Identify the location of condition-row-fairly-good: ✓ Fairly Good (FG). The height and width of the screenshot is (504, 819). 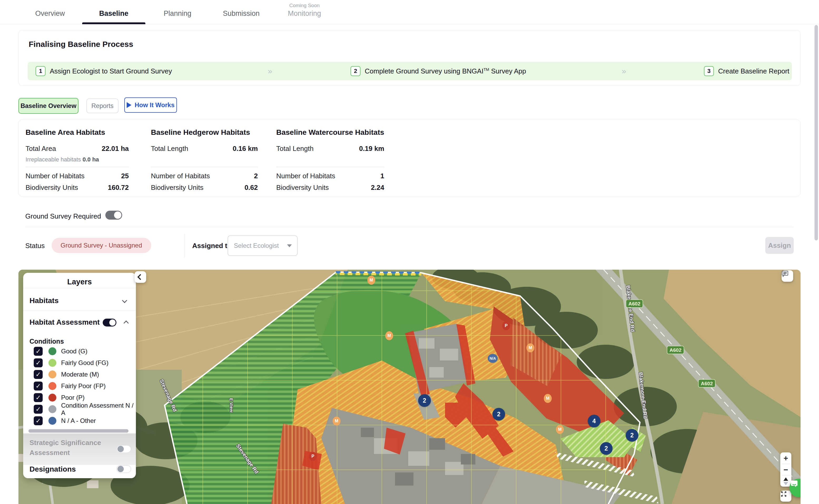
(80, 363).